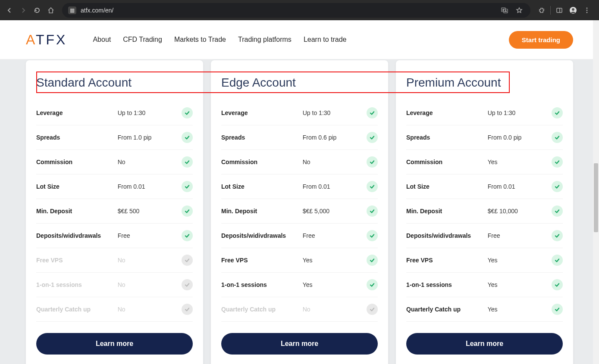 The height and width of the screenshot is (364, 599). Describe the element at coordinates (587, 10) in the screenshot. I see `menu-dots-icon` at that location.